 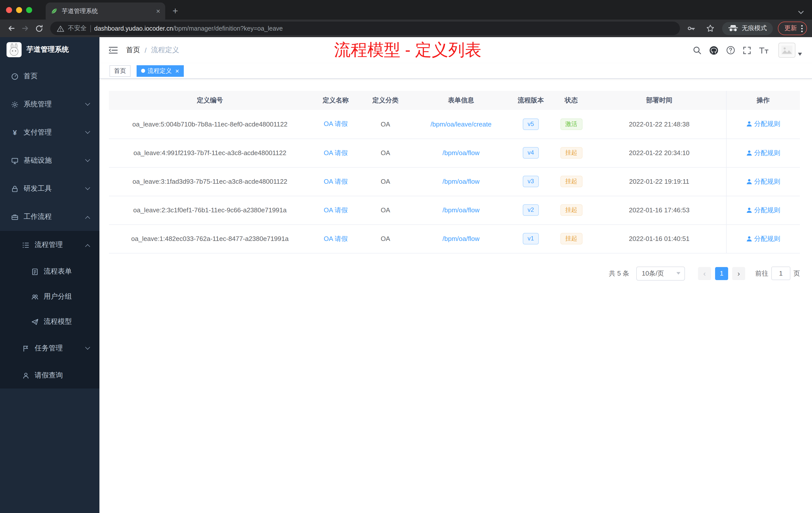 What do you see at coordinates (210, 124) in the screenshot?
I see `definition-id: oa_leave:5:004b710b-7b8a-11ec-8ef0-acde4…` at bounding box center [210, 124].